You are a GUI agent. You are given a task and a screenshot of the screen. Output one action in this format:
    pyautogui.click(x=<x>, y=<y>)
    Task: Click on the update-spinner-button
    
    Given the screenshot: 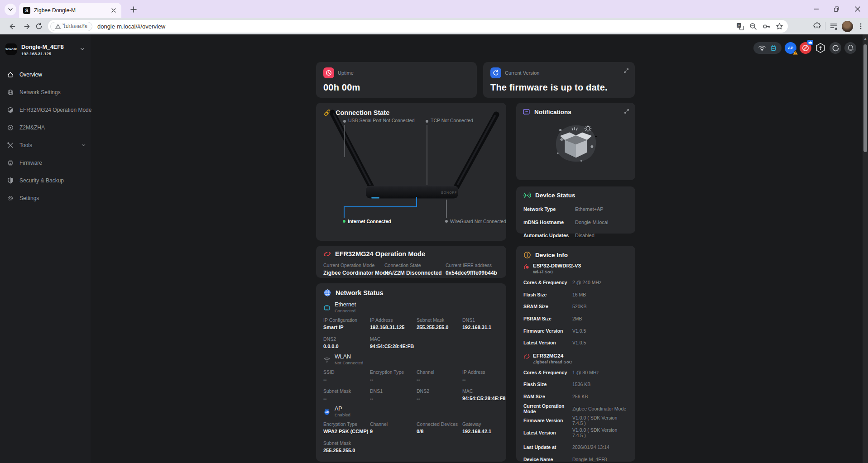 What is the action you would take?
    pyautogui.click(x=835, y=48)
    